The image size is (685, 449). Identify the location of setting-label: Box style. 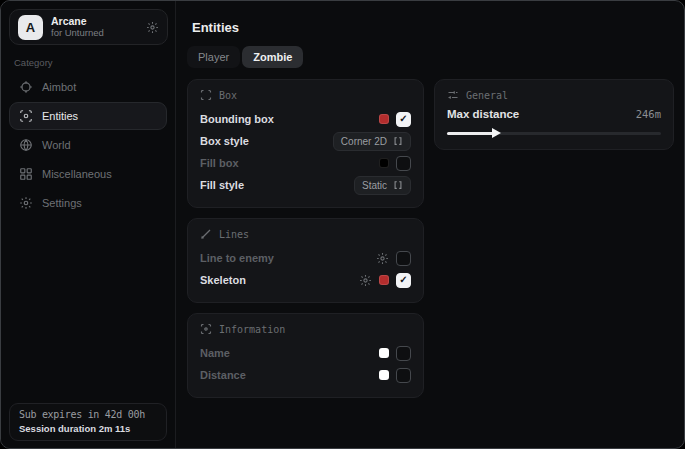
(266, 141).